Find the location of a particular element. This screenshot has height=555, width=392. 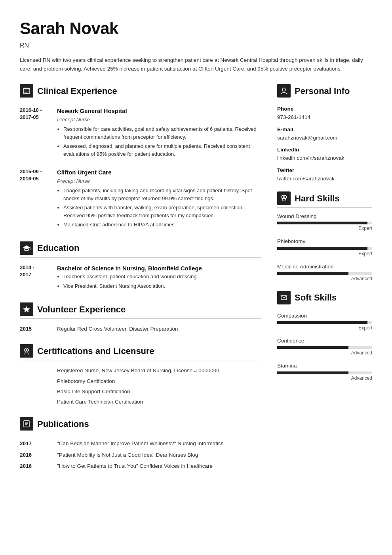

publications-section: Publications 2017 "Can Bedside Manner Im… is located at coordinates (141, 444).